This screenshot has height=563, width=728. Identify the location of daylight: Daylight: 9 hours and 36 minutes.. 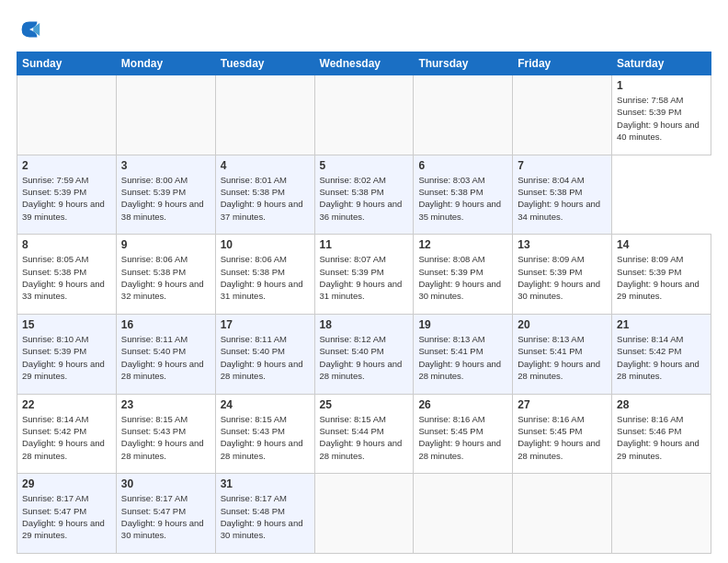
(364, 210).